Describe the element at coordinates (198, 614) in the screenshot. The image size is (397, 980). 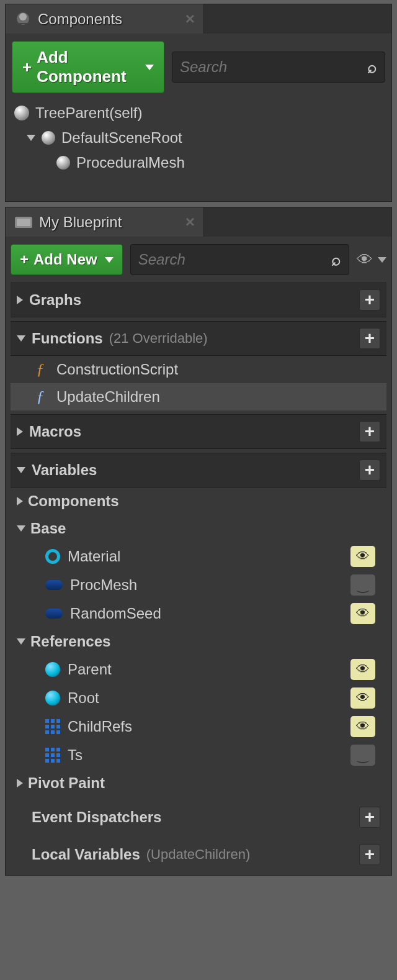
I see `variable-randomseed: RandomSeed 👁` at that location.